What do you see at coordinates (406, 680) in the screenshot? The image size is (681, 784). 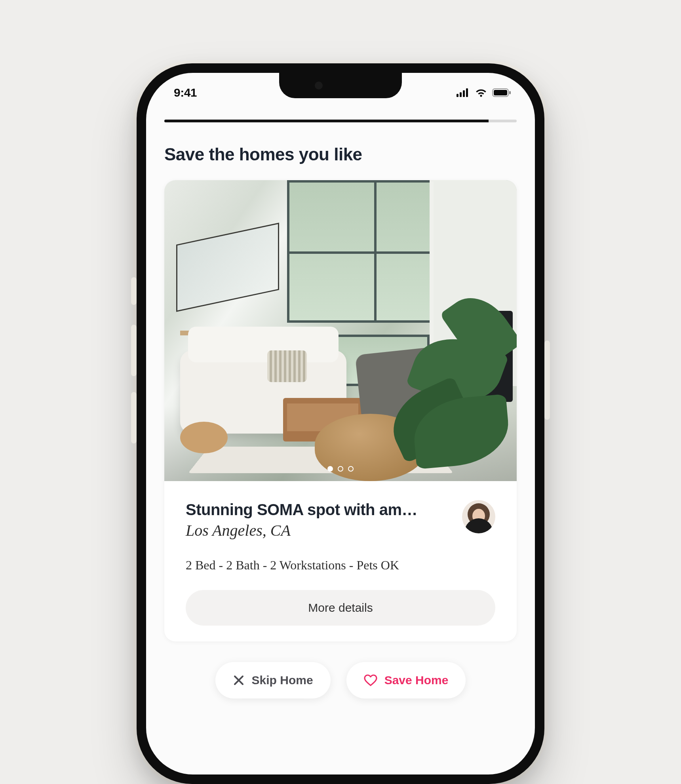 I see `save-home-button: Save Home` at bounding box center [406, 680].